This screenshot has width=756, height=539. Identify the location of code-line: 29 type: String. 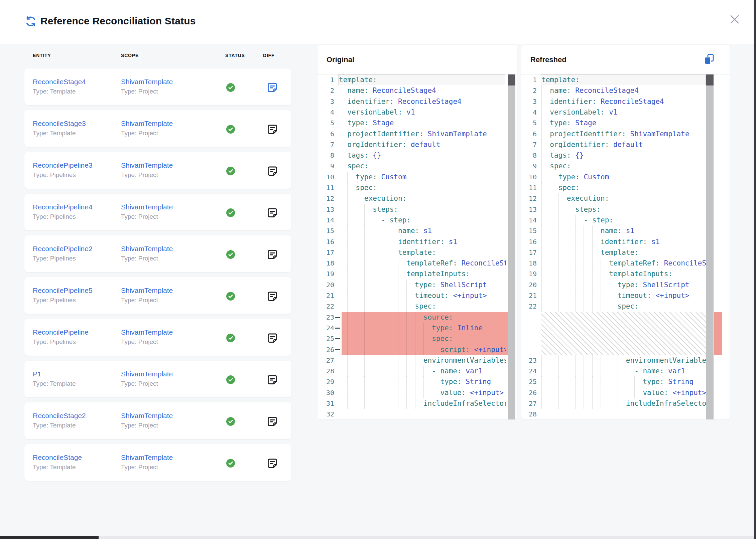
(417, 382).